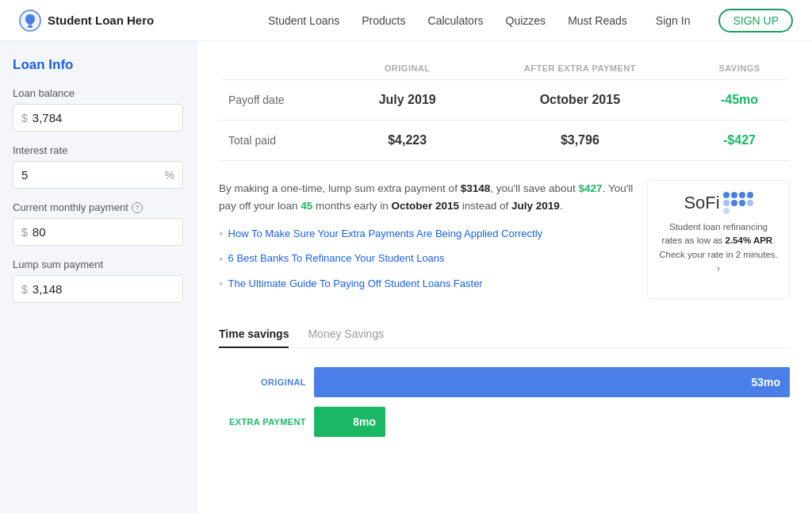  I want to click on list-item: 6 Best Banks To Refinance Your Student L…, so click(427, 259).